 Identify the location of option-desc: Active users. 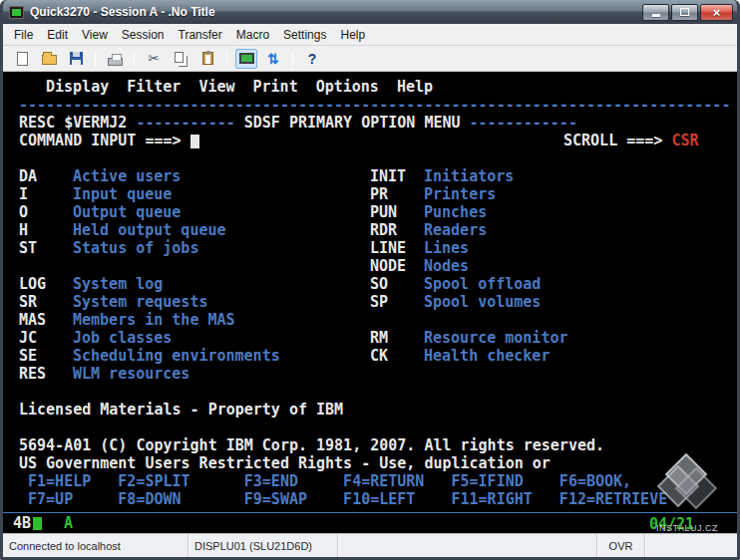
(127, 176).